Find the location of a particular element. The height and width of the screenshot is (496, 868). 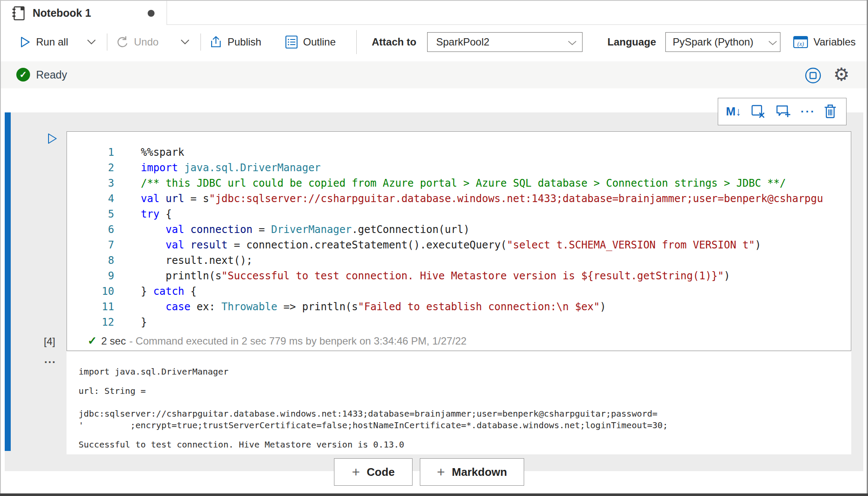

more-actions-button: ··· is located at coordinates (808, 112).